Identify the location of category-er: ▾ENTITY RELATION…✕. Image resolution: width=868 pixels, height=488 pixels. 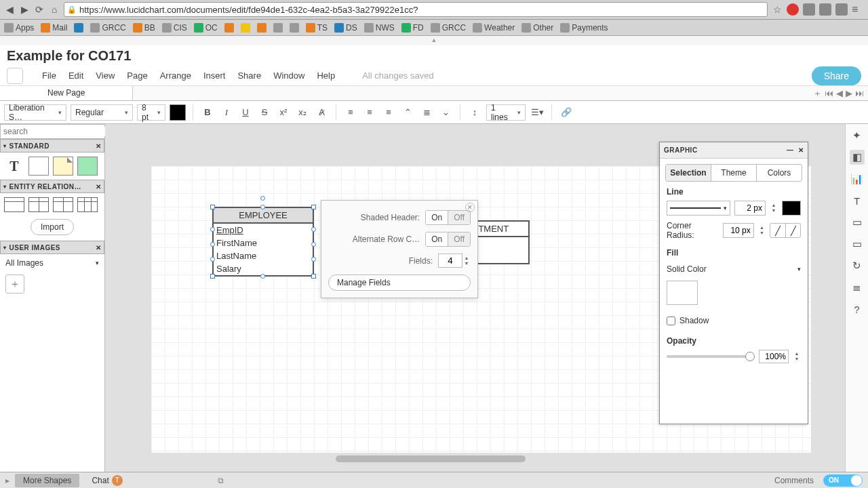
(52, 186).